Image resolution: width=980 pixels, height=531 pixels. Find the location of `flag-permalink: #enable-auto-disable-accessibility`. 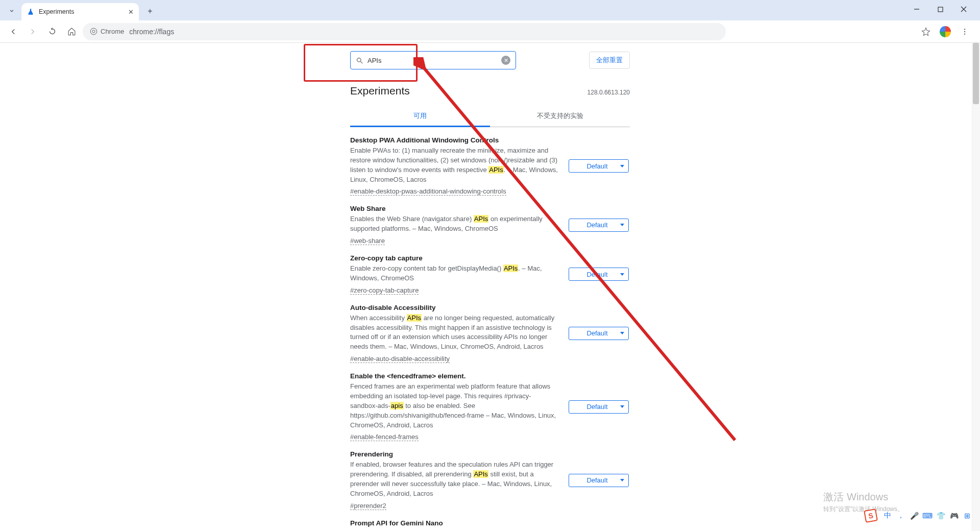

flag-permalink: #enable-auto-disable-accessibility is located at coordinates (400, 359).